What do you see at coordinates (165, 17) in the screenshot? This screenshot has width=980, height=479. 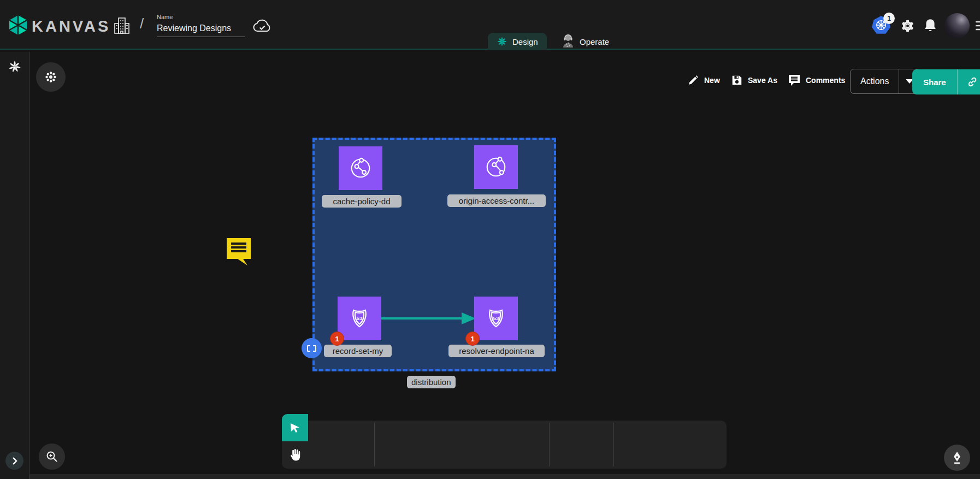 I see `design-name-label: Name` at bounding box center [165, 17].